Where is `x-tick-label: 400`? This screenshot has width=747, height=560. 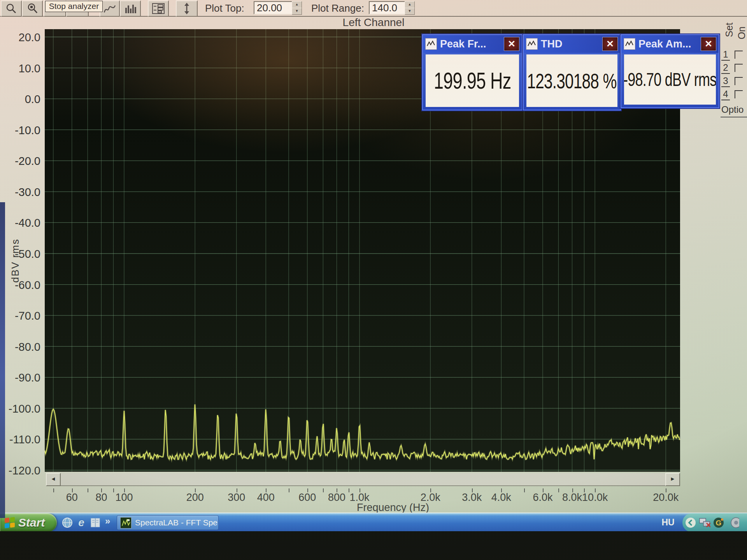
x-tick-label: 400 is located at coordinates (266, 498).